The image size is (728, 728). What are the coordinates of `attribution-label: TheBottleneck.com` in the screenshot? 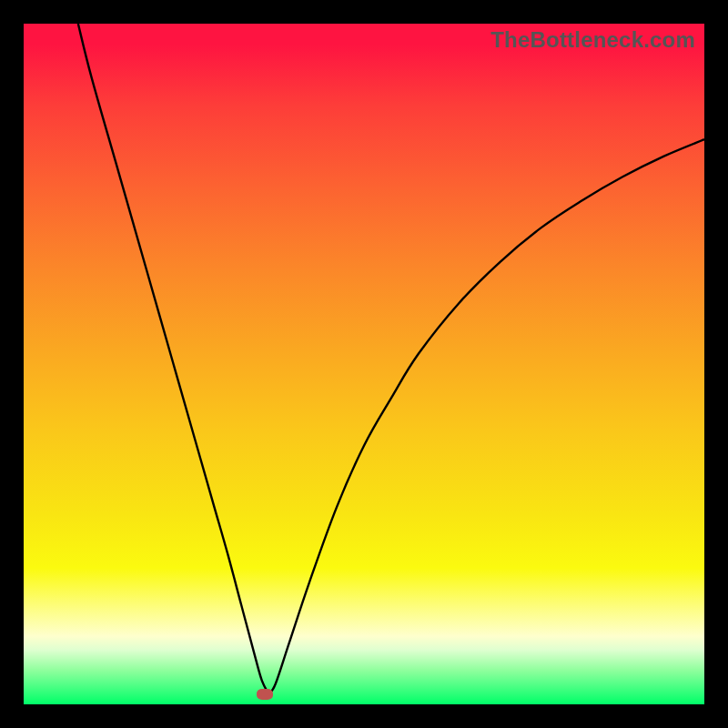 It's located at (593, 40).